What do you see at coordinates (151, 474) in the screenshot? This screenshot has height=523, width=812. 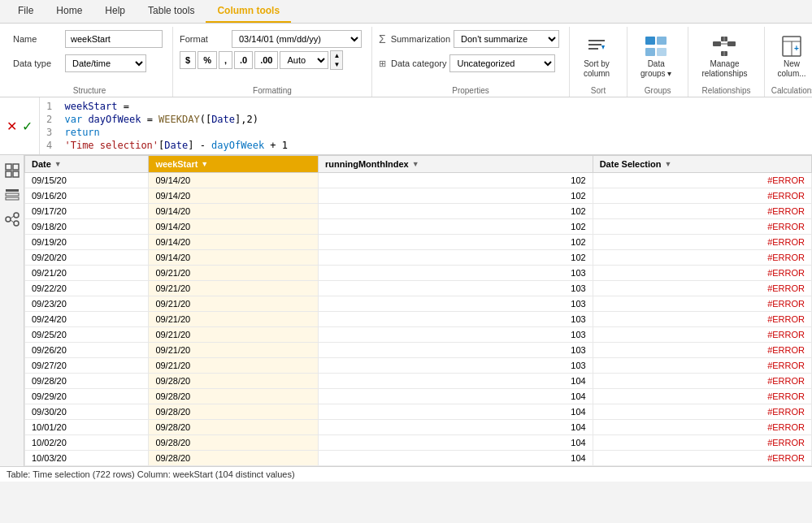 I see `status-text: Table: Time selection (722 rows) Column:…` at bounding box center [151, 474].